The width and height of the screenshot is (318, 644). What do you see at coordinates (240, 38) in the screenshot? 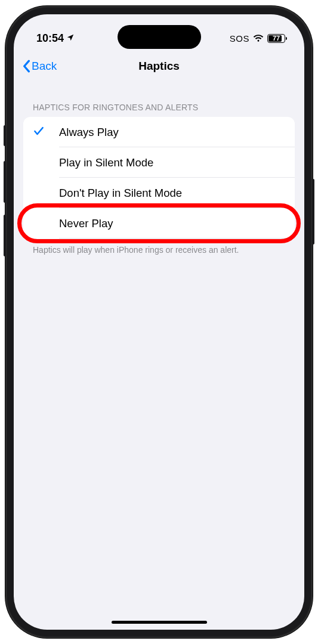
I see `sos-indicator: SOS` at bounding box center [240, 38].